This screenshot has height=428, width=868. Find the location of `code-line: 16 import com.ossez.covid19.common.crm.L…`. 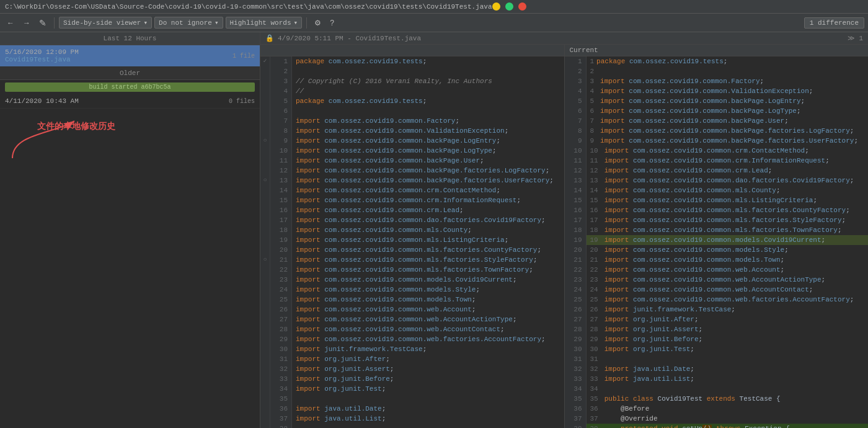

code-line: 16 import com.ossez.covid19.common.crm.L… is located at coordinates (412, 210).